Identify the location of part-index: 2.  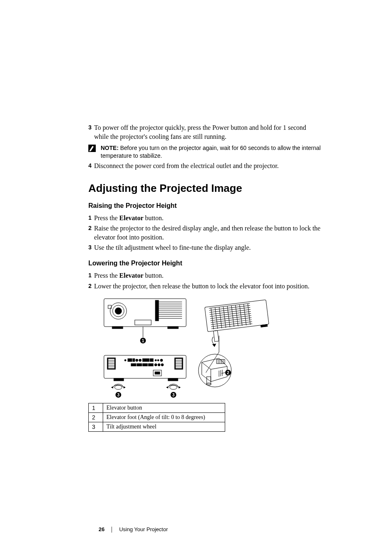
(96, 417).